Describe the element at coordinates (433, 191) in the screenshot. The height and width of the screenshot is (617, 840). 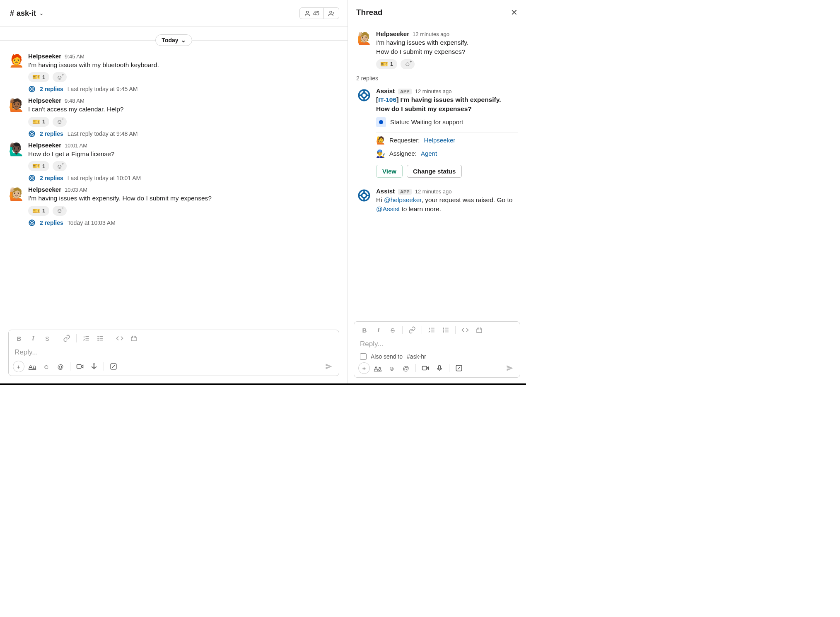
I see `timestamp: 12 minutes ago` at that location.